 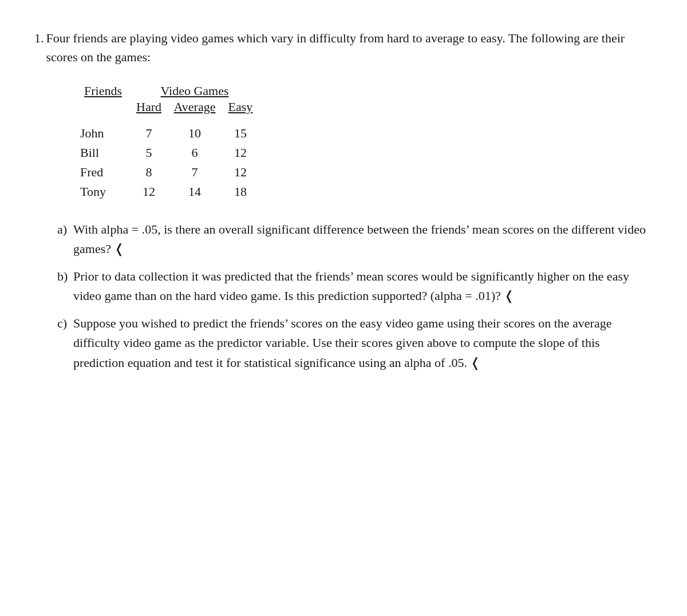 What do you see at coordinates (172, 170) in the screenshot?
I see `table-row: Fred 8 7 12` at bounding box center [172, 170].